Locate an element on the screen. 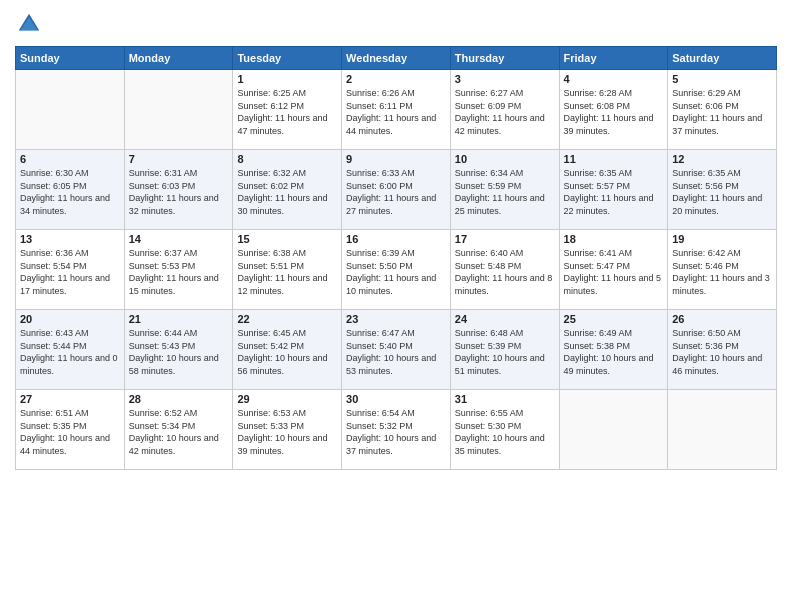 The height and width of the screenshot is (612, 792). day-info: Sunrise: 6:35 AMSunset: 5:56 PMDaylight:… is located at coordinates (722, 192).